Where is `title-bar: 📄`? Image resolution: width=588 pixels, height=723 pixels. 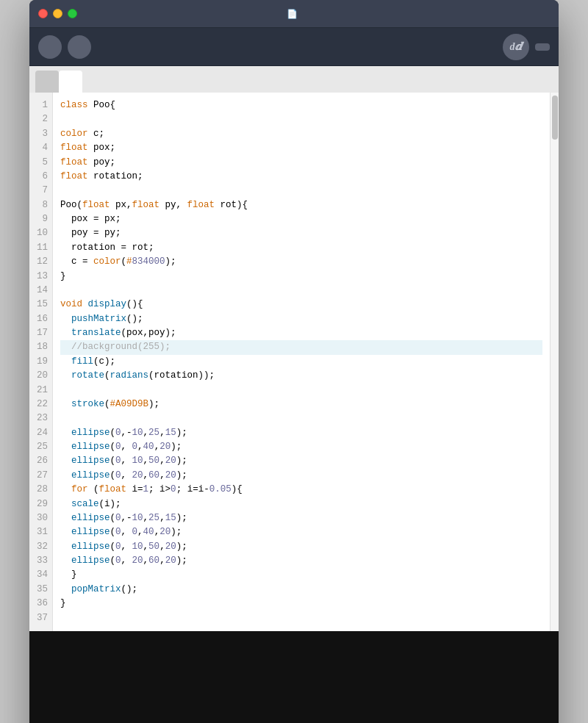 title-bar: 📄 is located at coordinates (294, 14).